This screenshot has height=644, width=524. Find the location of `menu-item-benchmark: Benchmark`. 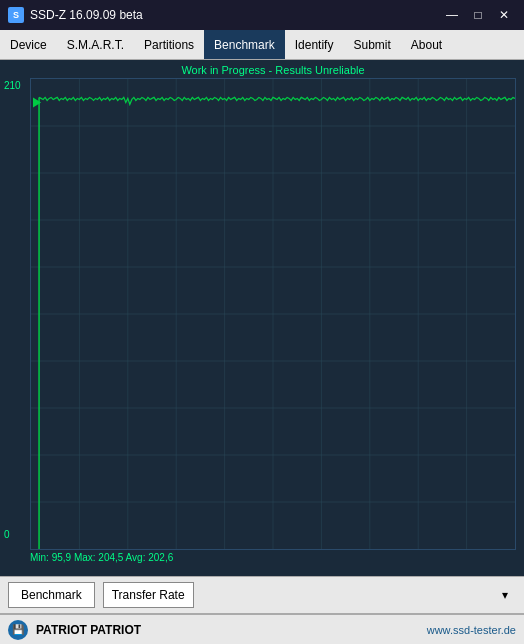

menu-item-benchmark: Benchmark is located at coordinates (244, 44).